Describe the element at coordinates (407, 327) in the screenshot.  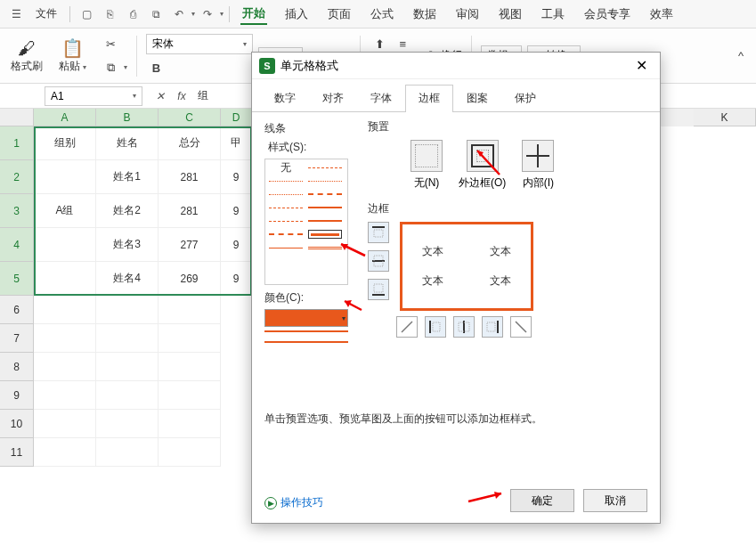
I see `border-diag-up-button` at that location.